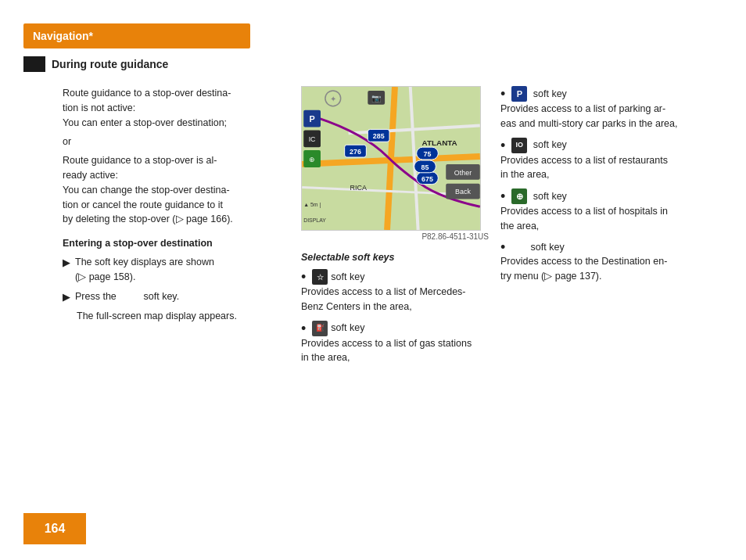  I want to click on svg-text: Other, so click(463, 173).